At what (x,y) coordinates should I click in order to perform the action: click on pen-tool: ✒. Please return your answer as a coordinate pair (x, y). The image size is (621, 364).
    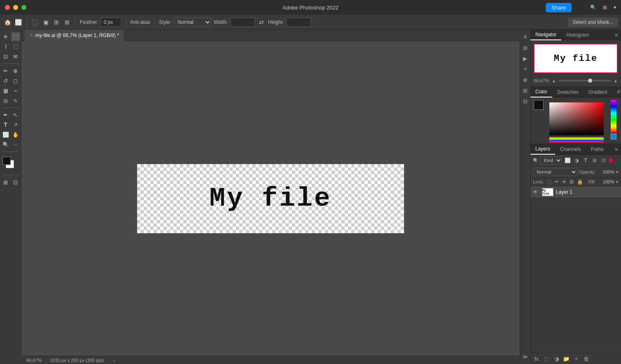
    Looking at the image, I should click on (6, 115).